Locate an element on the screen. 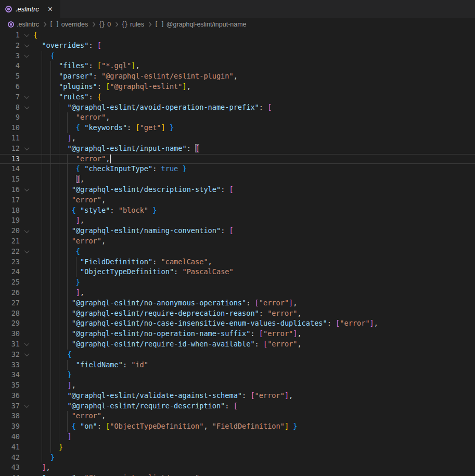 Image resolution: width=475 pixels, height=476 pixels. line-number: 7 is located at coordinates (10, 97).